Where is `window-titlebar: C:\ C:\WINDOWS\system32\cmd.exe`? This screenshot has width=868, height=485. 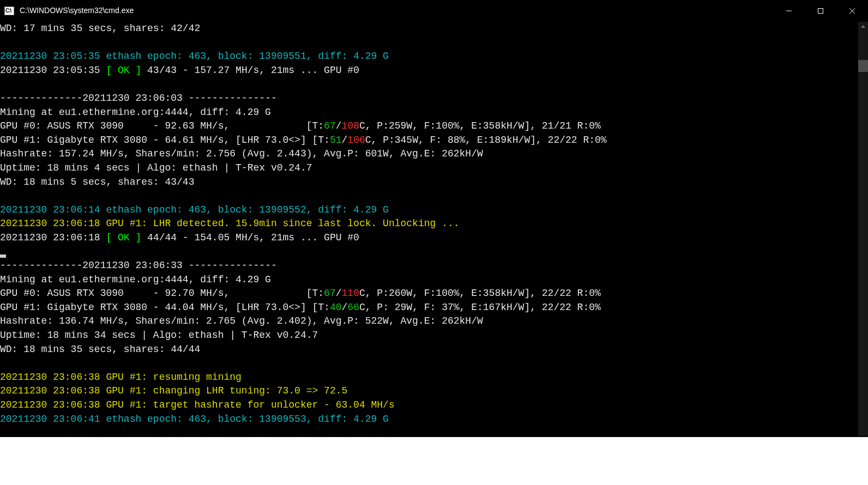
window-titlebar: C:\ C:\WINDOWS\system32\cmd.exe is located at coordinates (434, 11).